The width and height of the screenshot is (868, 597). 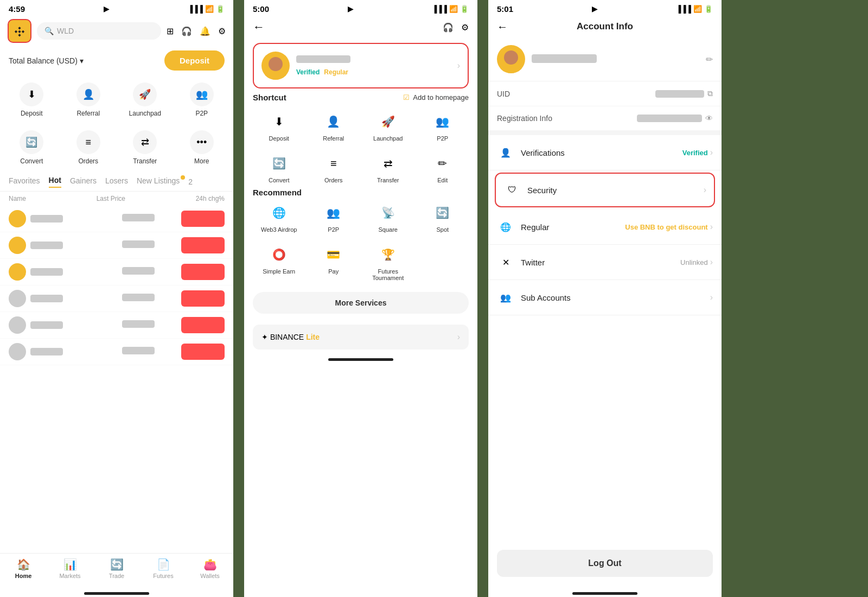 What do you see at coordinates (605, 227) in the screenshot?
I see `menu-regular: 🌐 Regular Use BNB to get discount ›` at bounding box center [605, 227].